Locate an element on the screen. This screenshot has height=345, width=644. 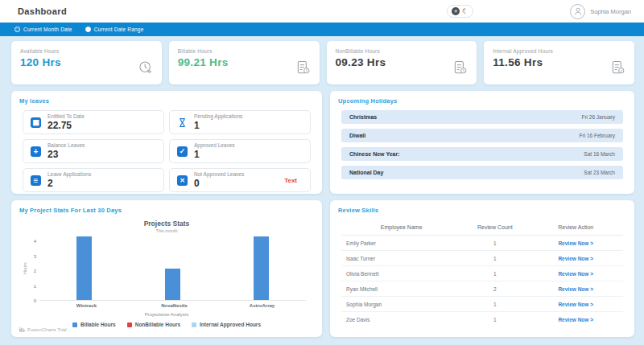
watermark-text: FusionCharts Trial is located at coordinates (47, 330).